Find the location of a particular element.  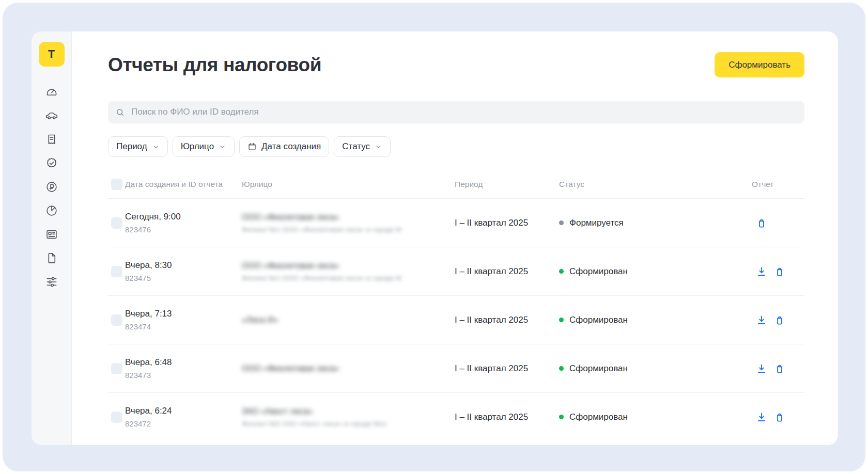

column-status: Статус is located at coordinates (655, 184).